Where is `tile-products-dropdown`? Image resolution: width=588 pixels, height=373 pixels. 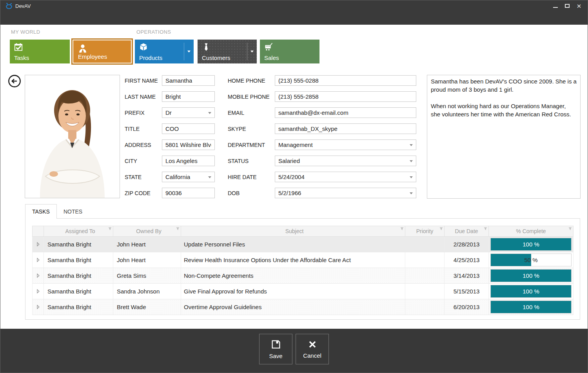
tile-products-dropdown is located at coordinates (189, 52).